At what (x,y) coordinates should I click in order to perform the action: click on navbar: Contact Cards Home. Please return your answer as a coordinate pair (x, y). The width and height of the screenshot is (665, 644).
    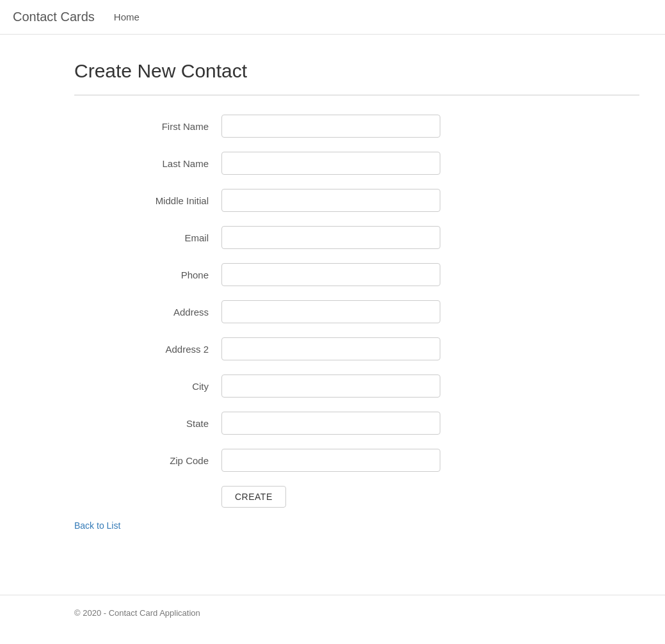
    Looking at the image, I should click on (333, 17).